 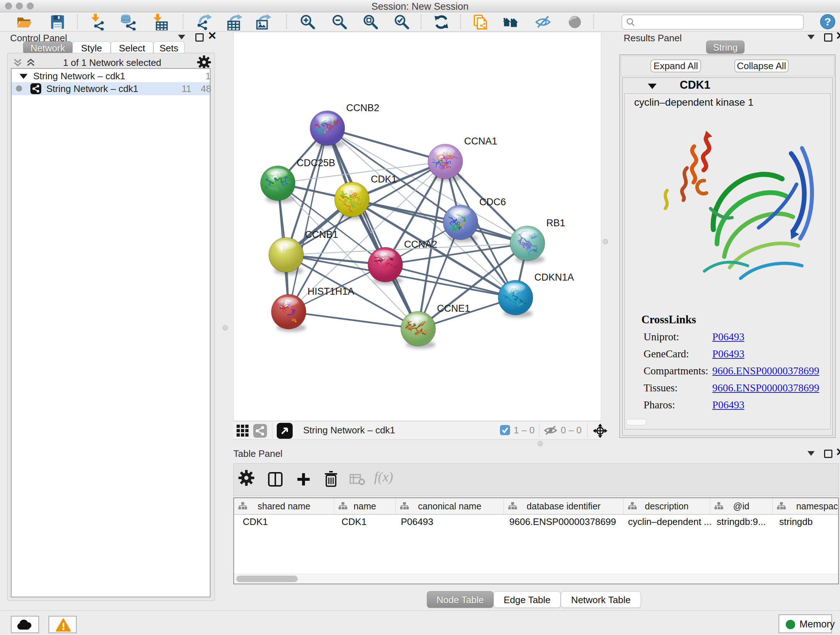 What do you see at coordinates (225, 328) in the screenshot?
I see `splitter-handle-left` at bounding box center [225, 328].